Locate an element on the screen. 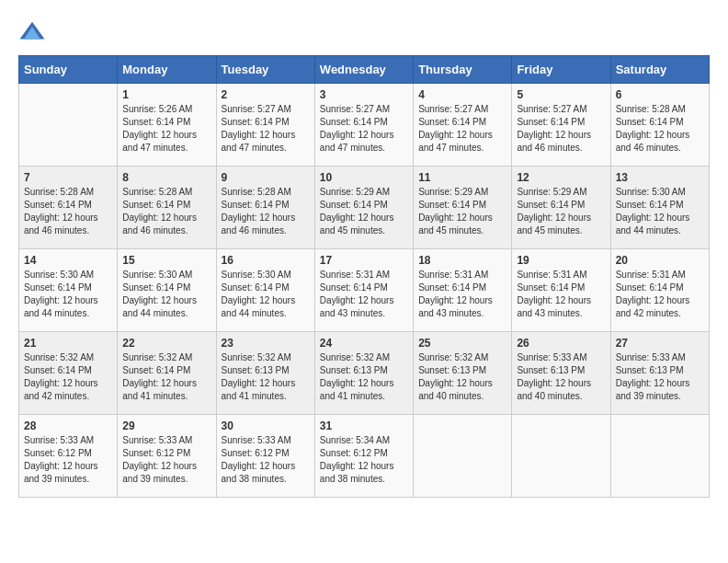 The width and height of the screenshot is (728, 563). calendar-cell: 4Sunrise: 5:27 AMSunset: 6:14 PMDaylight… is located at coordinates (463, 125).